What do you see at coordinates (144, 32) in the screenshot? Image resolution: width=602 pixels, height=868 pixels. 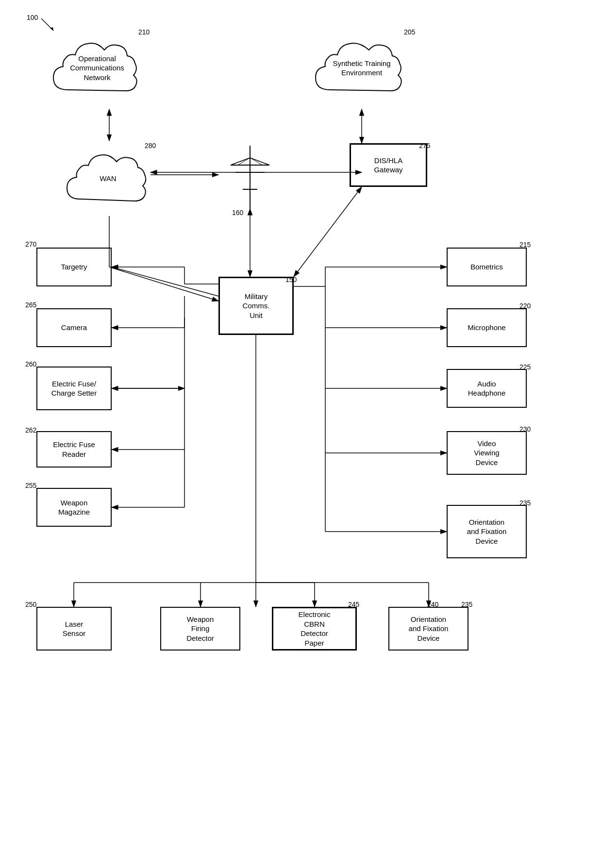 I see `ref-210: 210` at bounding box center [144, 32].